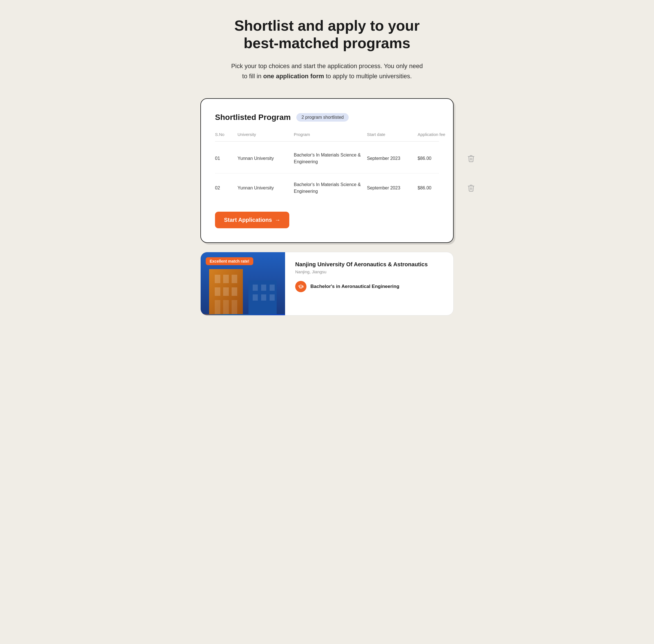  I want to click on university-name: Nanjing University Of Aeronautics & Astr…, so click(369, 264).